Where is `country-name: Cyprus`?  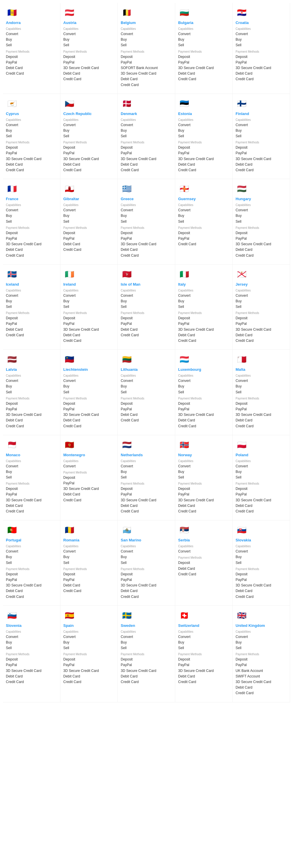
country-name: Cyprus is located at coordinates (31, 114).